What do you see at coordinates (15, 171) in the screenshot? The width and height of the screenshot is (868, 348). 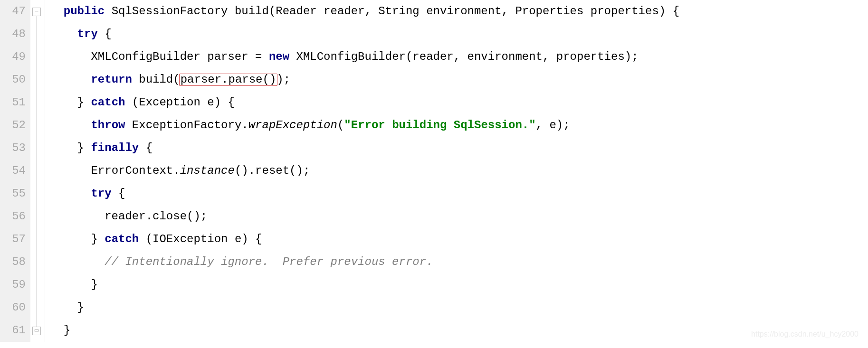 I see `line-number-gutter: 474849505152535455565758596061` at bounding box center [15, 171].